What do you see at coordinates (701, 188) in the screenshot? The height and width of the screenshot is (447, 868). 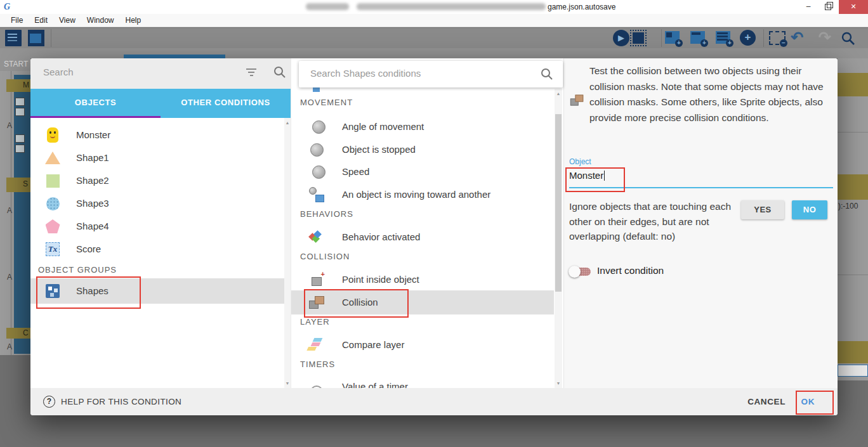 I see `object-field-underline` at bounding box center [701, 188].